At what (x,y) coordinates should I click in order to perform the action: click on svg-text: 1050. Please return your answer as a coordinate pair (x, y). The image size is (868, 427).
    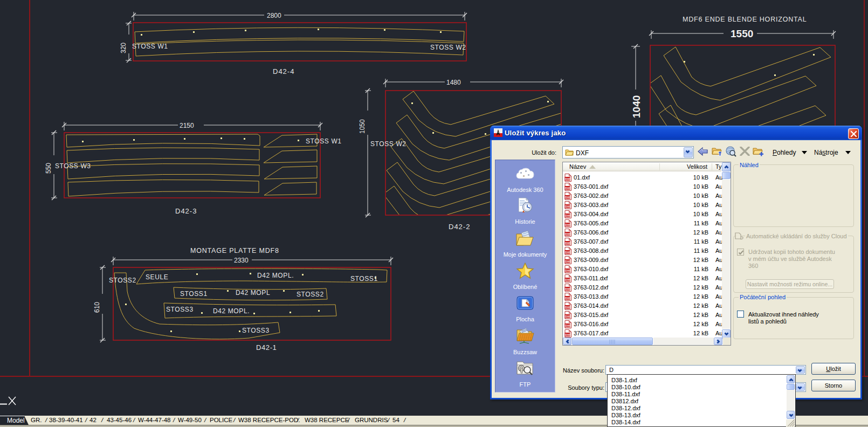
    Looking at the image, I should click on (362, 126).